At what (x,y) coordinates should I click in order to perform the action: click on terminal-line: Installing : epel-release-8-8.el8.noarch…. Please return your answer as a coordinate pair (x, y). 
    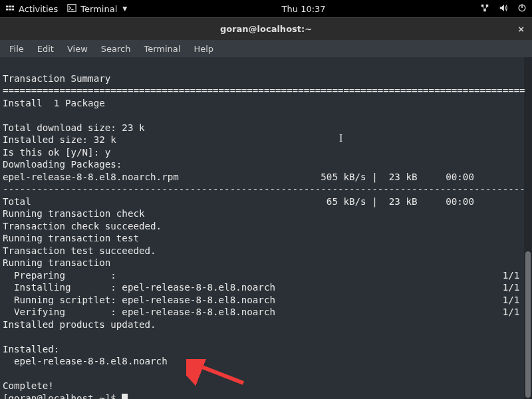
    Looking at the image, I should click on (266, 287).